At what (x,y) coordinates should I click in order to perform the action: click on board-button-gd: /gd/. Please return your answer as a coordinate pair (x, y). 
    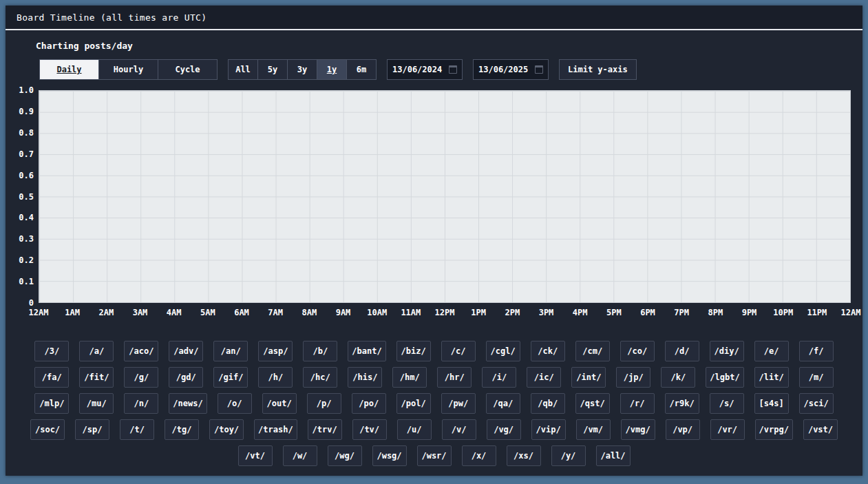
    Looking at the image, I should click on (186, 377).